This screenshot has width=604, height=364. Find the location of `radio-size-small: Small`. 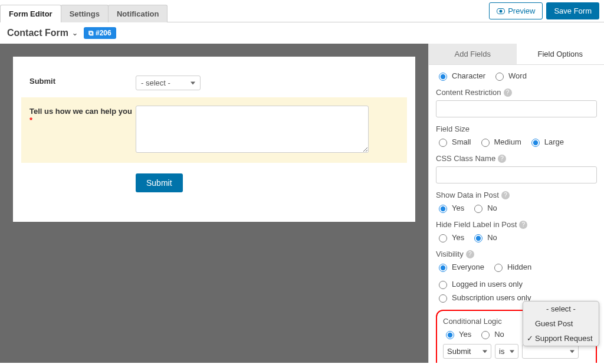

radio-size-small: Small is located at coordinates (454, 142).